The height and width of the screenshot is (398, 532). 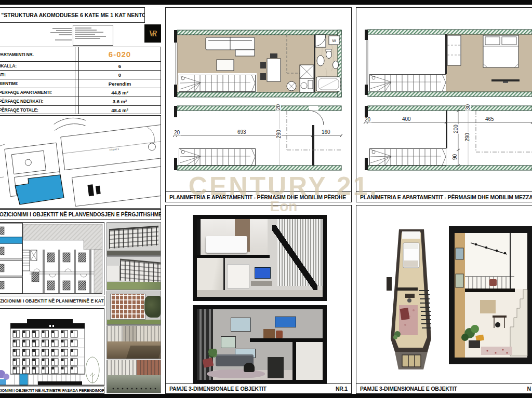 What do you see at coordinates (278, 134) in the screenshot?
I see `dim-height: 290` at bounding box center [278, 134].